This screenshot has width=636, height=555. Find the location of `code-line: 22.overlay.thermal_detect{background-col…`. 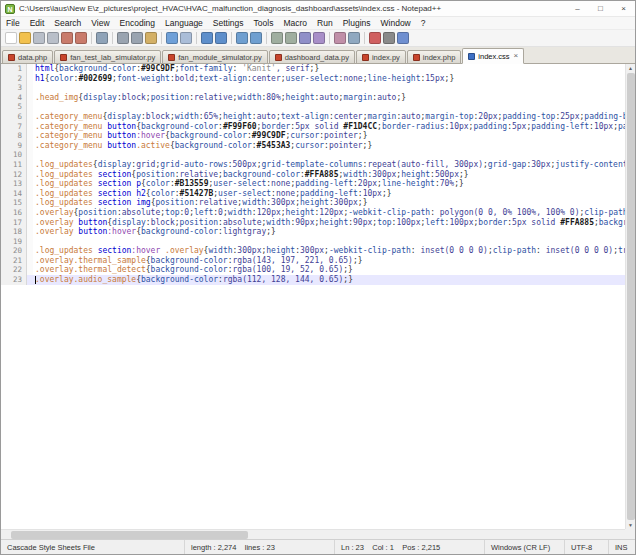

code-line: 22.overlay.thermal_detect{background-col… is located at coordinates (313, 270).